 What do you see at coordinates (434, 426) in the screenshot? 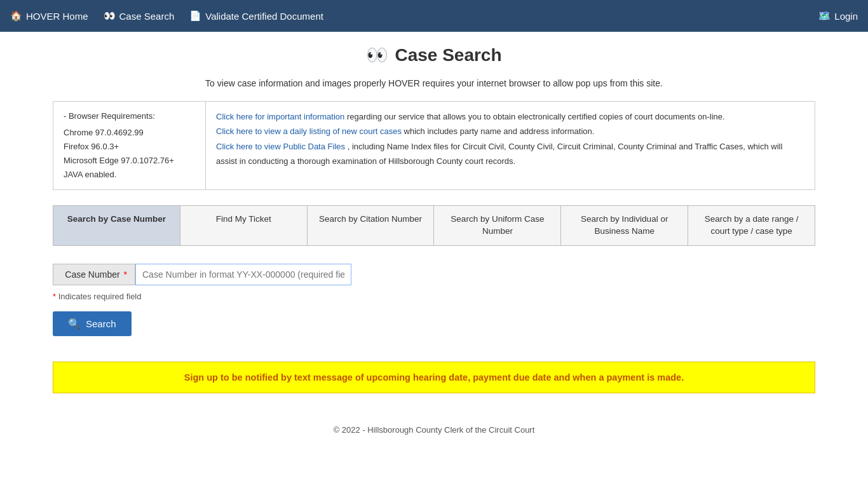
I see `footer: © 2022 - Hillsborough County Clerk of th…` at bounding box center [434, 426].